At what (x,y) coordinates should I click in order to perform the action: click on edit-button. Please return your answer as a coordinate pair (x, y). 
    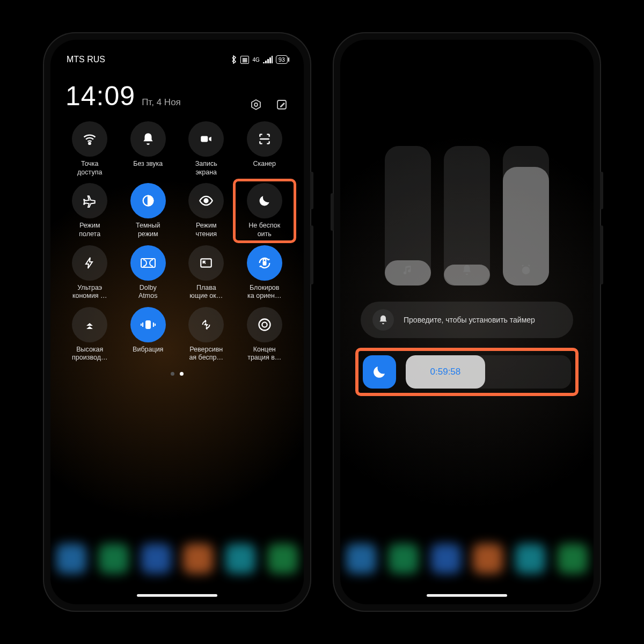
    Looking at the image, I should click on (282, 105).